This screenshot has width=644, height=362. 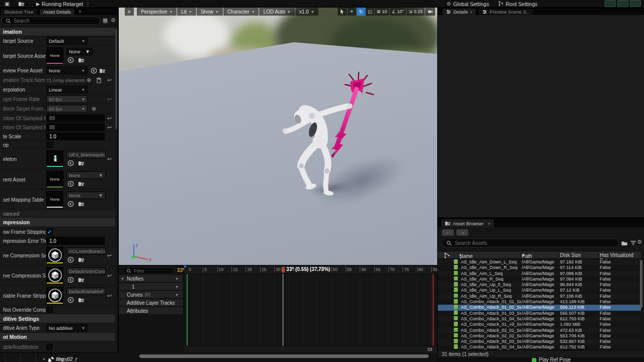 What do you see at coordinates (539, 342) in the screenshot?
I see `asset-row: AS_Combo_Attack_02_03_Seq /All/Game/Mage…` at bounding box center [539, 342].